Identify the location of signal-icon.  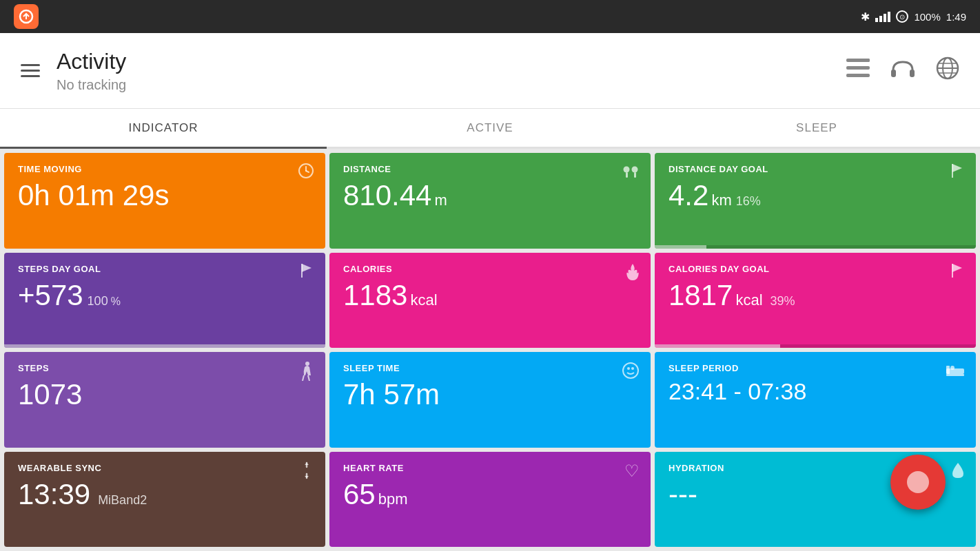
(883, 17).